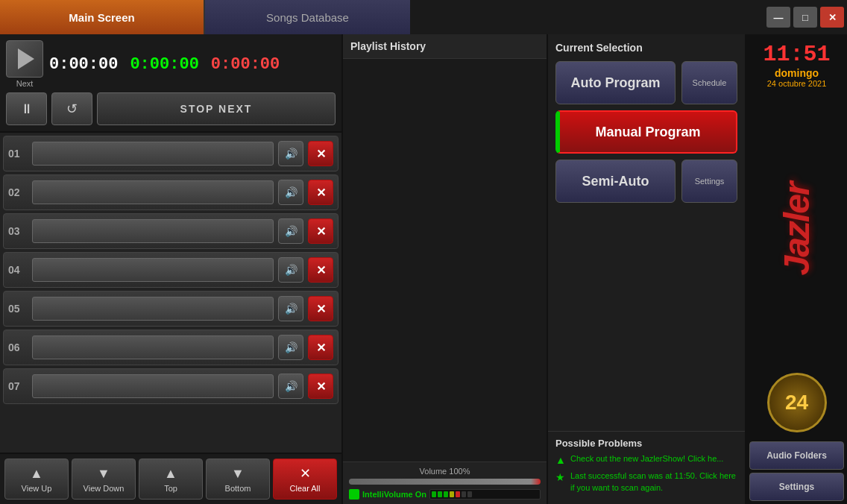 This screenshot has height=504, width=847. What do you see at coordinates (25, 59) in the screenshot?
I see `play-button` at bounding box center [25, 59].